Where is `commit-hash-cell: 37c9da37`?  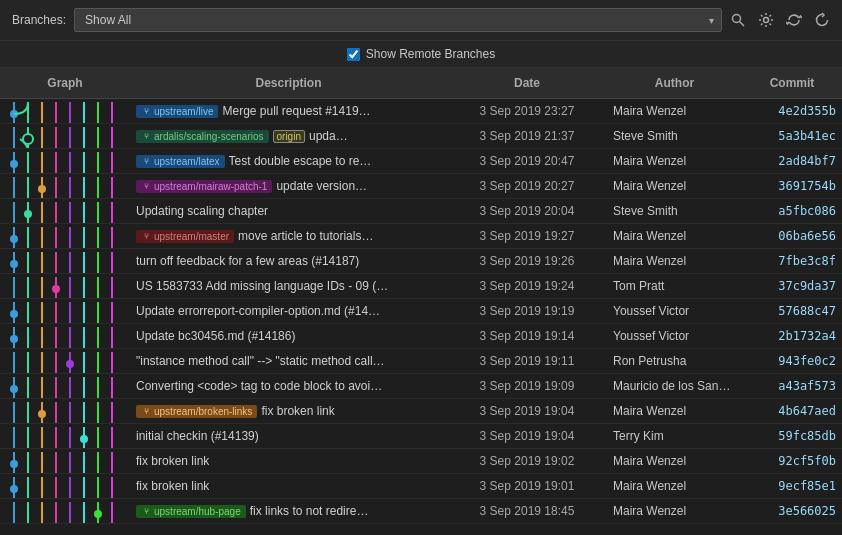
commit-hash-cell: 37c9da37 is located at coordinates (792, 286).